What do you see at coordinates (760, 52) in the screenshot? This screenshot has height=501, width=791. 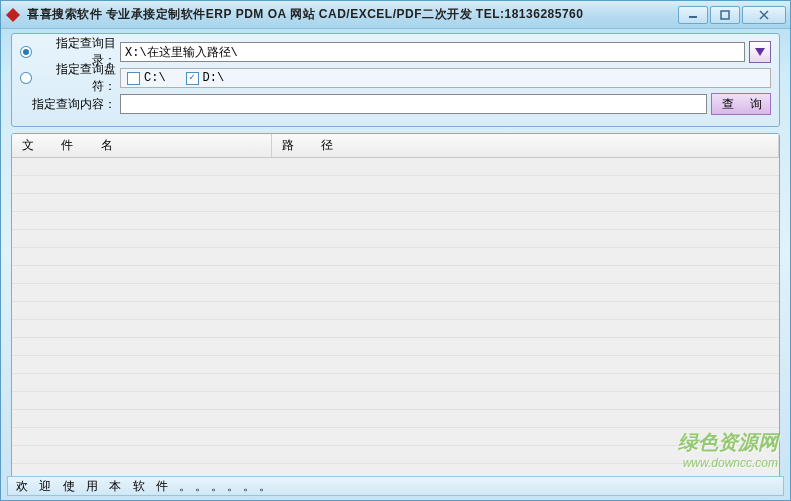 I see `triangle-down-icon` at bounding box center [760, 52].